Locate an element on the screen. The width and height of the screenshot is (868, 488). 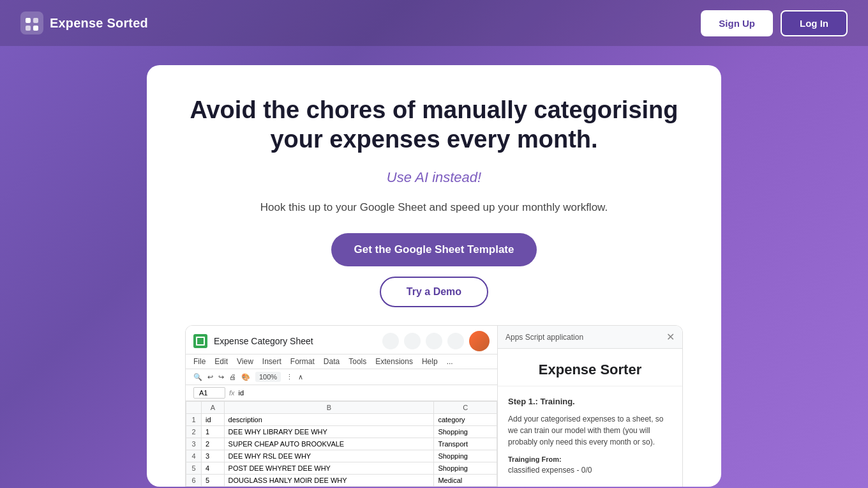
formula-bar: A1 fx id is located at coordinates (341, 393).